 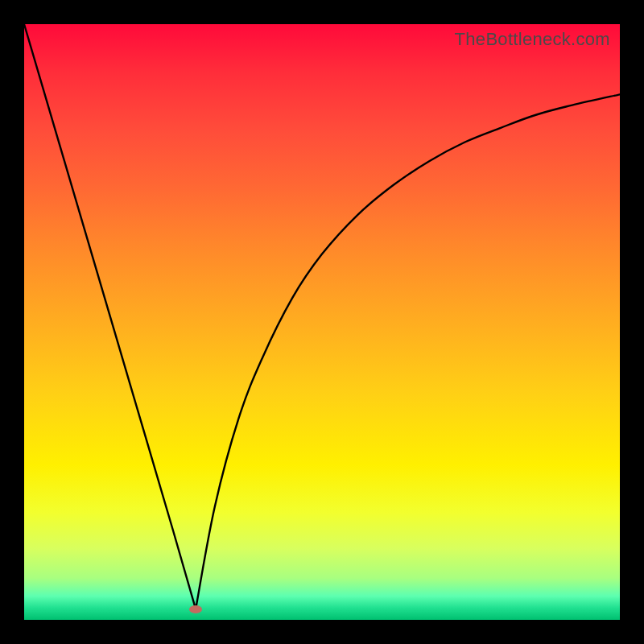 I want to click on minimum-marker, so click(x=196, y=609).